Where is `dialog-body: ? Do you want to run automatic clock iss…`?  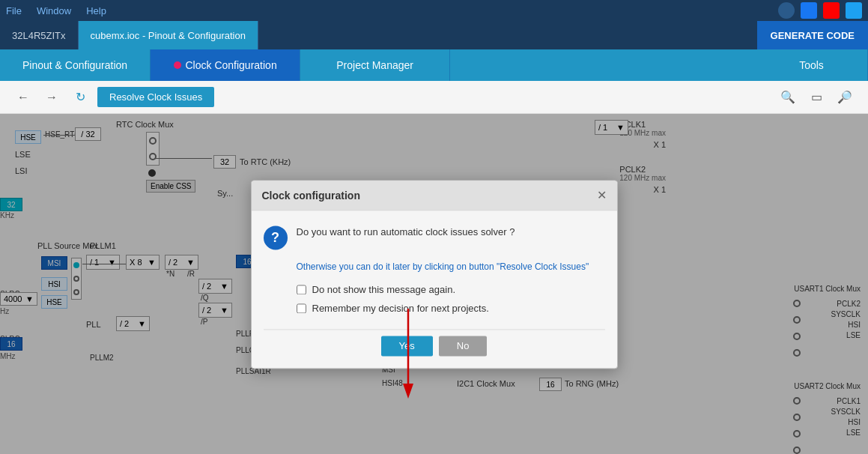 dialog-body: ? Do you want to run automatic clock iss… is located at coordinates (434, 289).